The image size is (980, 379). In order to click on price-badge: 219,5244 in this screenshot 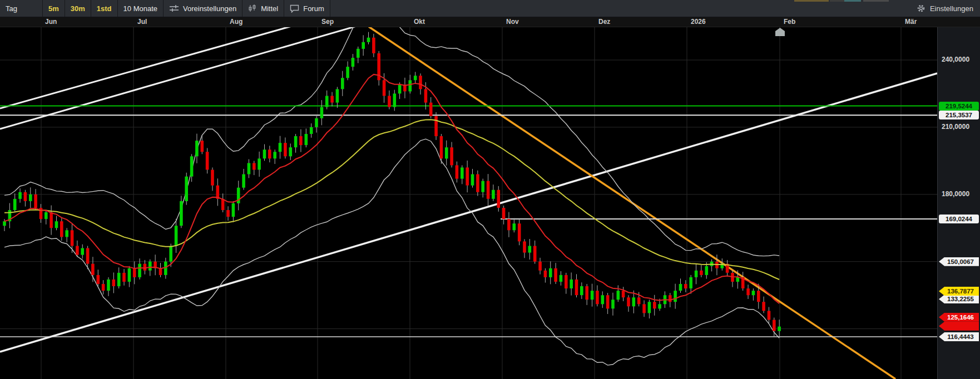, I will do `click(959, 106)`.